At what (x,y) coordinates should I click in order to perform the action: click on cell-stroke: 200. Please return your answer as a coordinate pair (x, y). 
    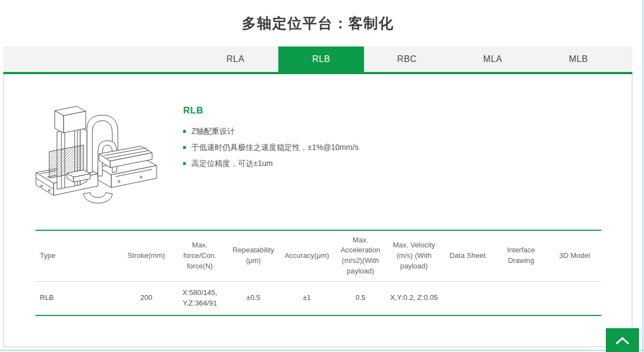
    Looking at the image, I should click on (146, 298).